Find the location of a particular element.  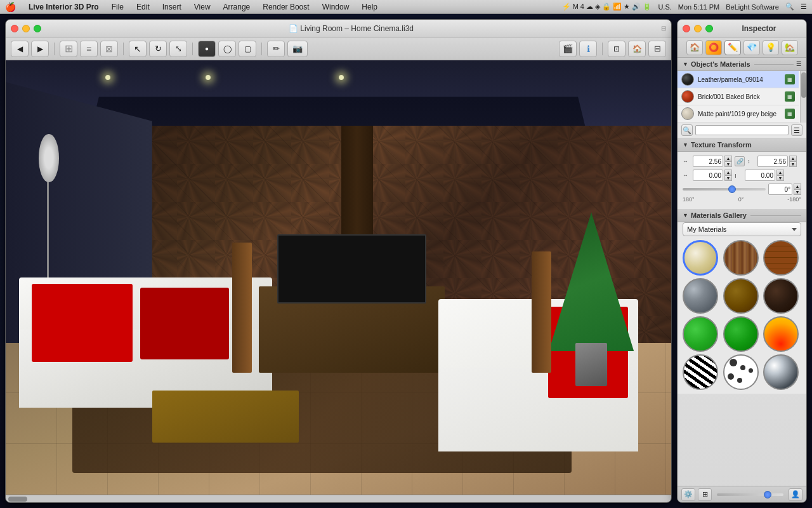

gallery-dropdown: My Materials is located at coordinates (742, 229).